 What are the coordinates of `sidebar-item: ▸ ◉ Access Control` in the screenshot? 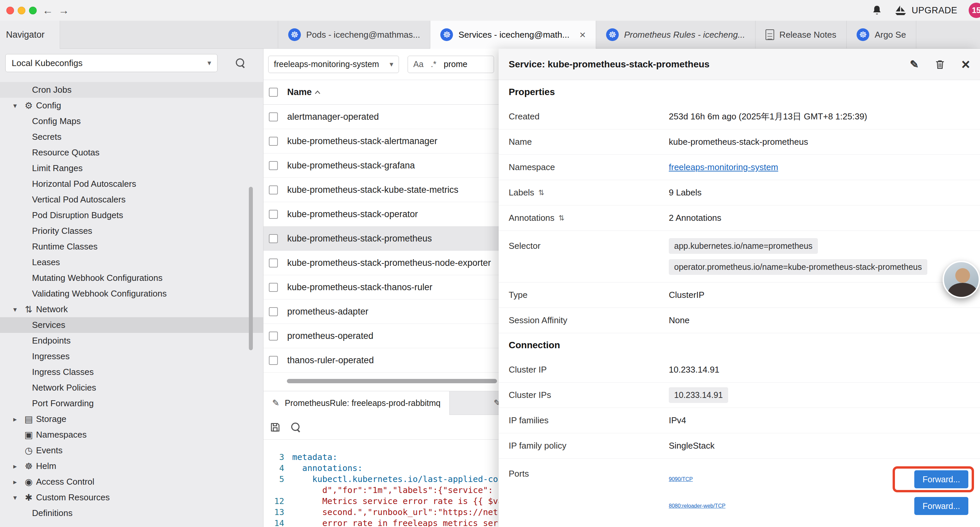 It's located at (132, 482).